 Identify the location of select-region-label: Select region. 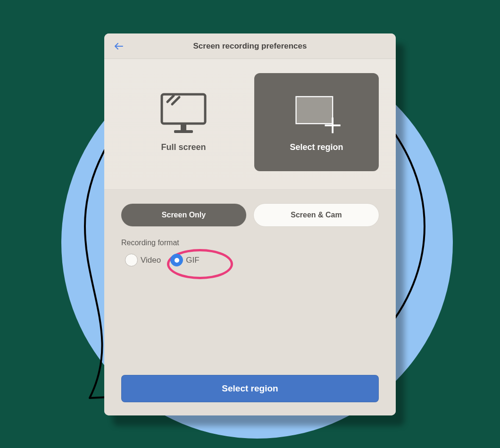
(316, 147).